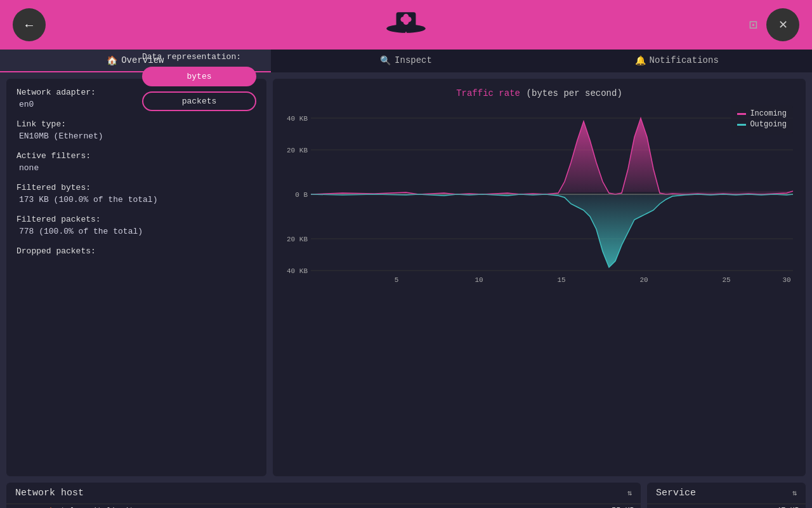 This screenshot has width=812, height=508. What do you see at coordinates (742, 114) in the screenshot?
I see `incoming-color-swatch` at bounding box center [742, 114].